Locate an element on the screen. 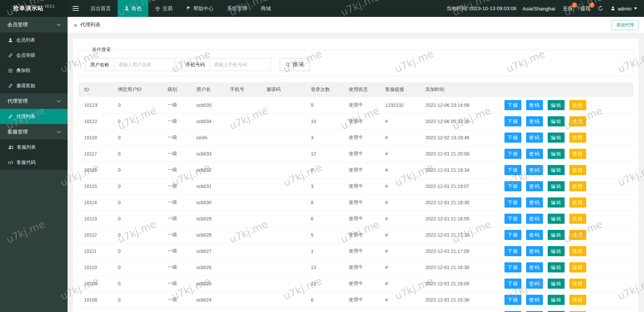 The height and width of the screenshot is (312, 644). person-icon is located at coordinates (127, 8).